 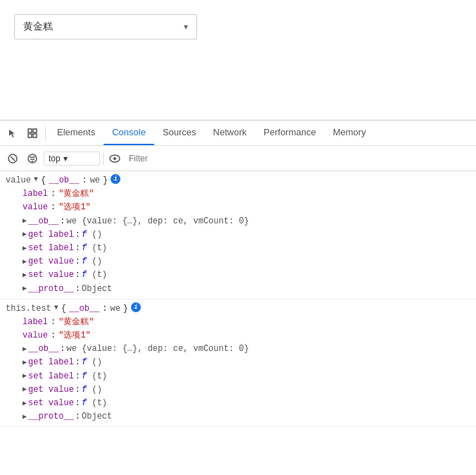 I want to click on tab-elements: Elements, so click(x=76, y=132).